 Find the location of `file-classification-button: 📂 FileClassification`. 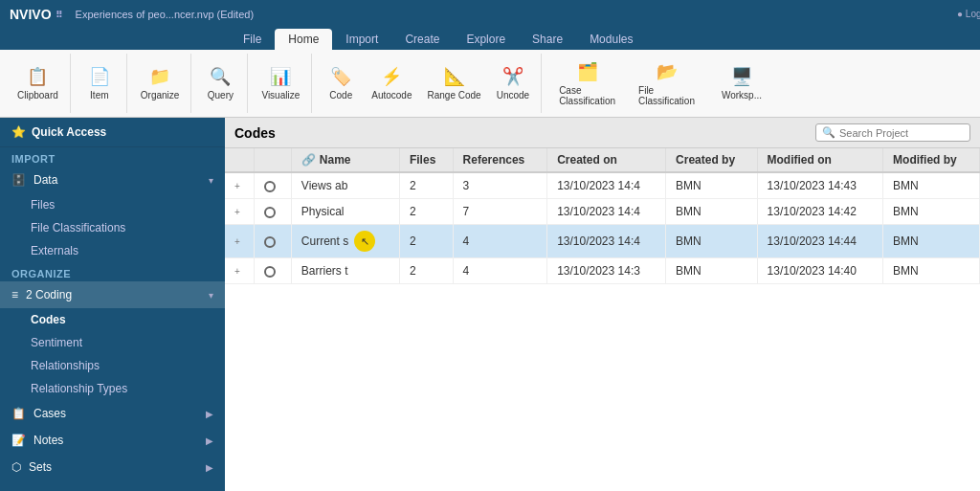

file-classification-button: 📂 FileClassification is located at coordinates (666, 84).